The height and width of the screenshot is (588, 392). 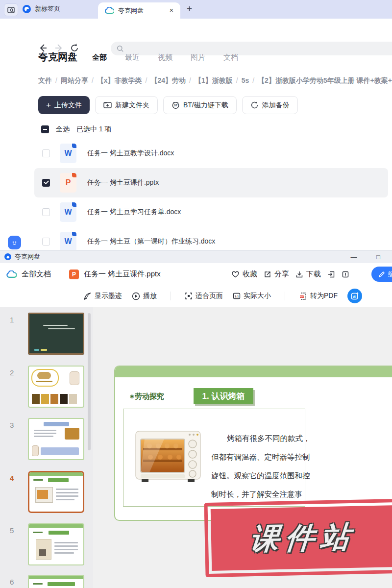 I want to click on show-ink-button: 显示墨迹, so click(x=103, y=296).